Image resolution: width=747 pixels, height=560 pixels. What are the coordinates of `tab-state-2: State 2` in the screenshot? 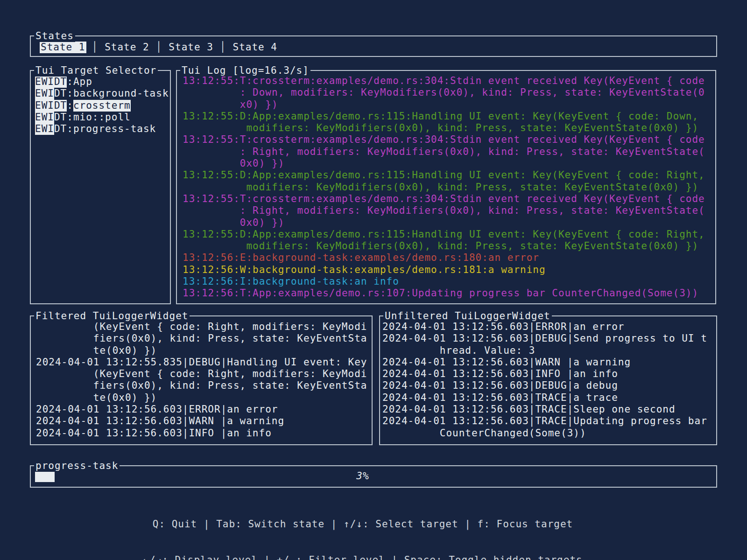 It's located at (127, 48).